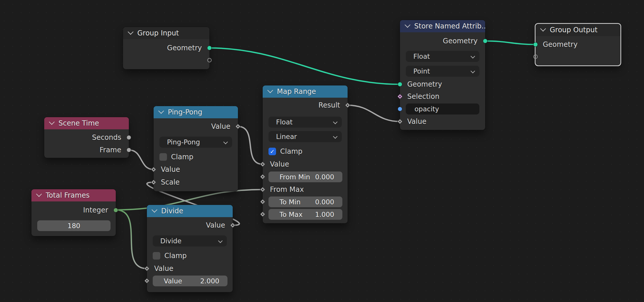 This screenshot has height=302, width=644. Describe the element at coordinates (443, 97) in the screenshot. I see `socket-label-selection: Selection` at that location.